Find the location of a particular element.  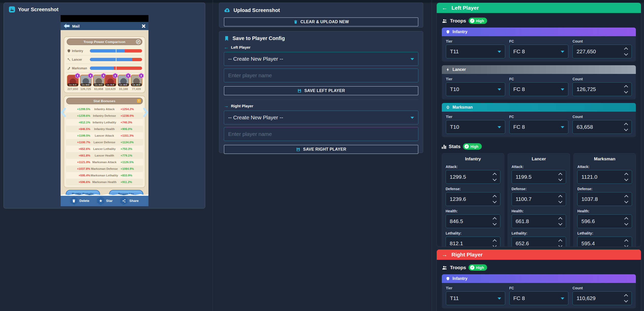

fc-label: FC is located at coordinates (539, 117).